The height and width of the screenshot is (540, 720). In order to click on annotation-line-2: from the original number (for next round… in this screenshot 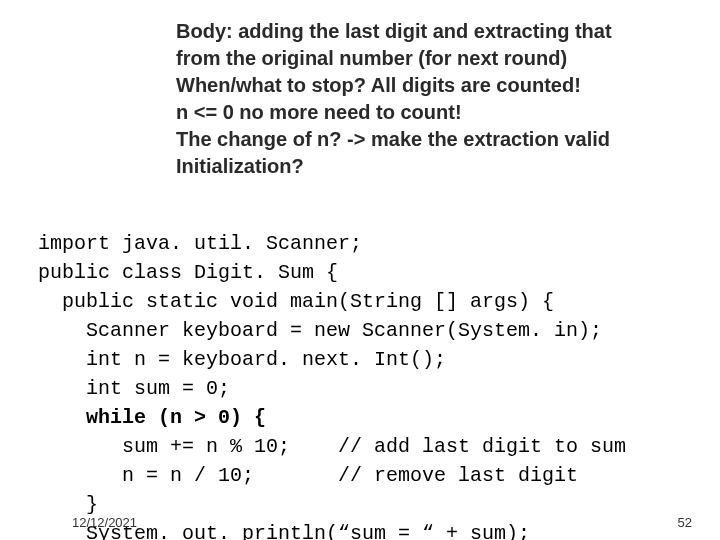, I will do `click(394, 58)`.